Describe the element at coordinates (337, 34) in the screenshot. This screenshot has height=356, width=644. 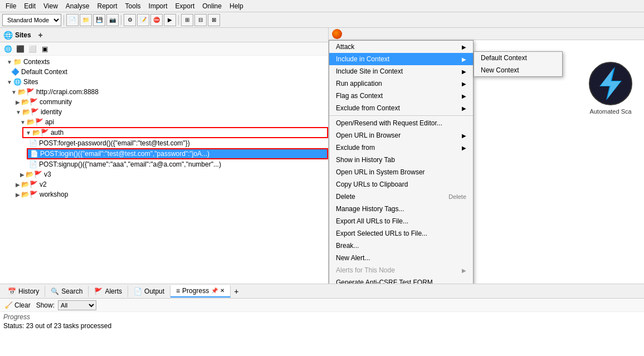
I see `firefox-icon` at that location.